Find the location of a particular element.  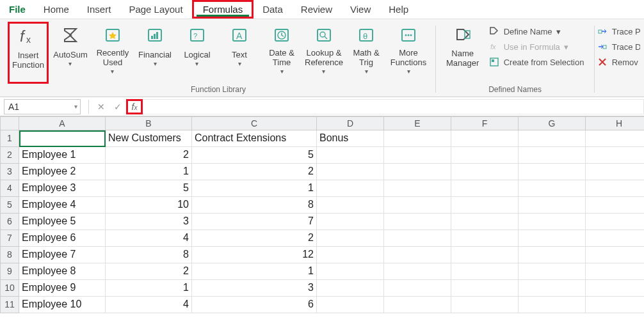

row-header: 4 is located at coordinates (10, 189).